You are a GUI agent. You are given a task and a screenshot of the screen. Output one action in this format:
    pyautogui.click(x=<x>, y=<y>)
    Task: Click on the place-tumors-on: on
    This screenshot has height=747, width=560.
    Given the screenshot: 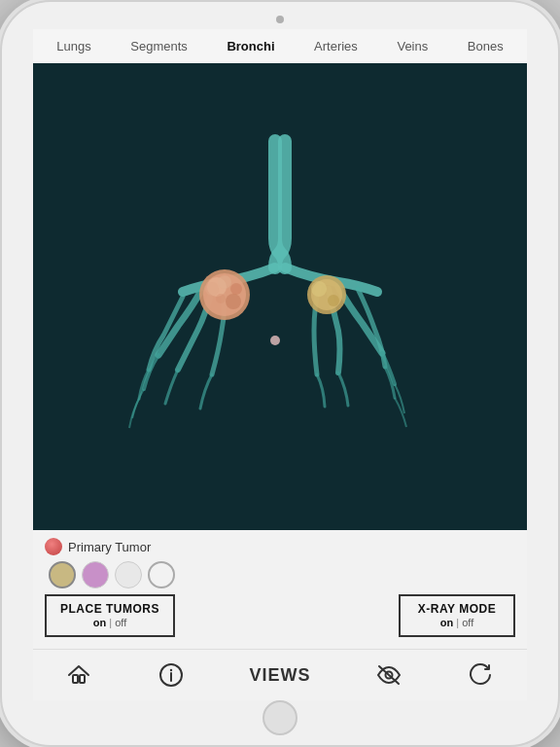 What is the action you would take?
    pyautogui.click(x=99, y=622)
    